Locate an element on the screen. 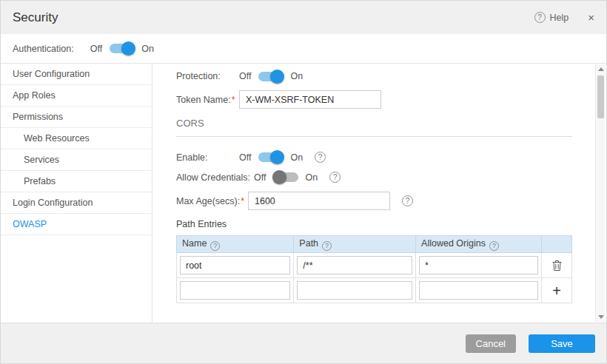 The image size is (607, 364). sidebar-item-login-configuration: Login Configuration is located at coordinates (76, 203).